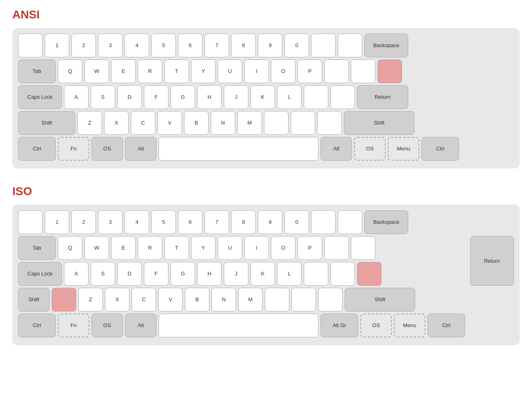 Image resolution: width=532 pixels, height=405 pixels. I want to click on key-c: C, so click(143, 123).